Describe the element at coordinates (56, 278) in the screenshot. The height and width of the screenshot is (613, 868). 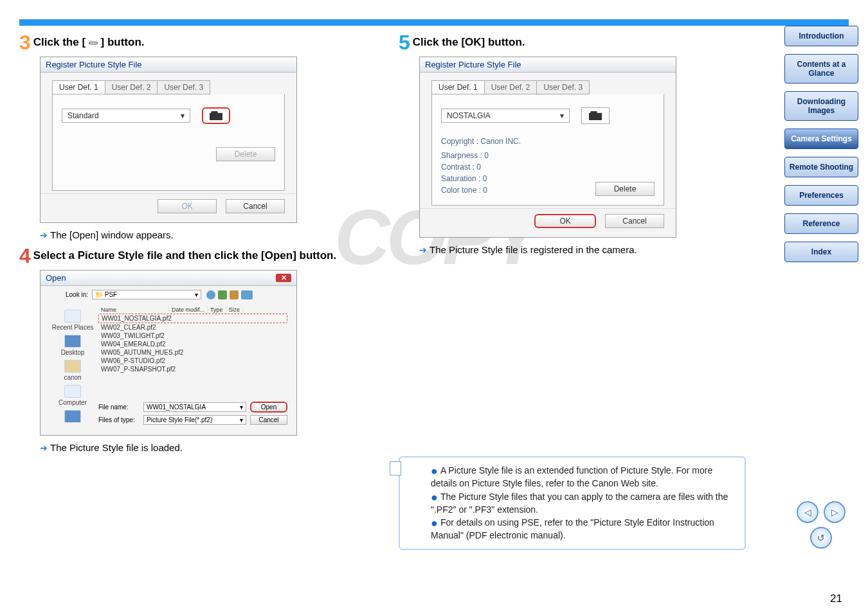
I see `open-dialog-title: Open` at that location.